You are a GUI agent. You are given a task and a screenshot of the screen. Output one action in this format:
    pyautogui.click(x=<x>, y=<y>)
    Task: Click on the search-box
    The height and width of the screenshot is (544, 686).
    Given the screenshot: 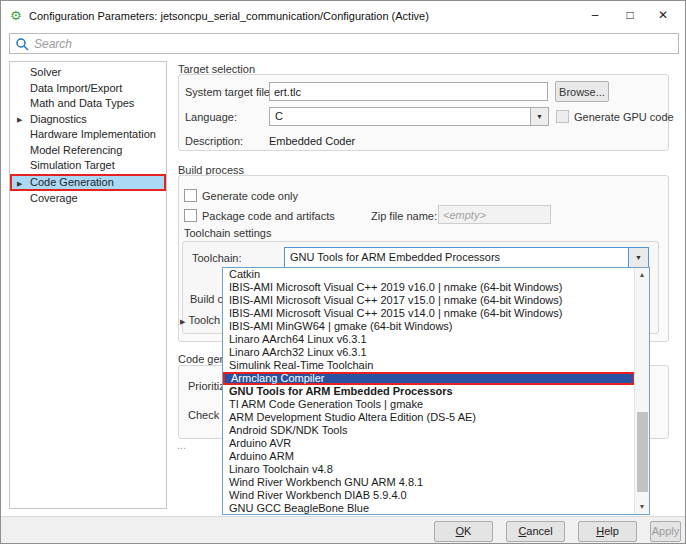 What is the action you would take?
    pyautogui.click(x=344, y=44)
    